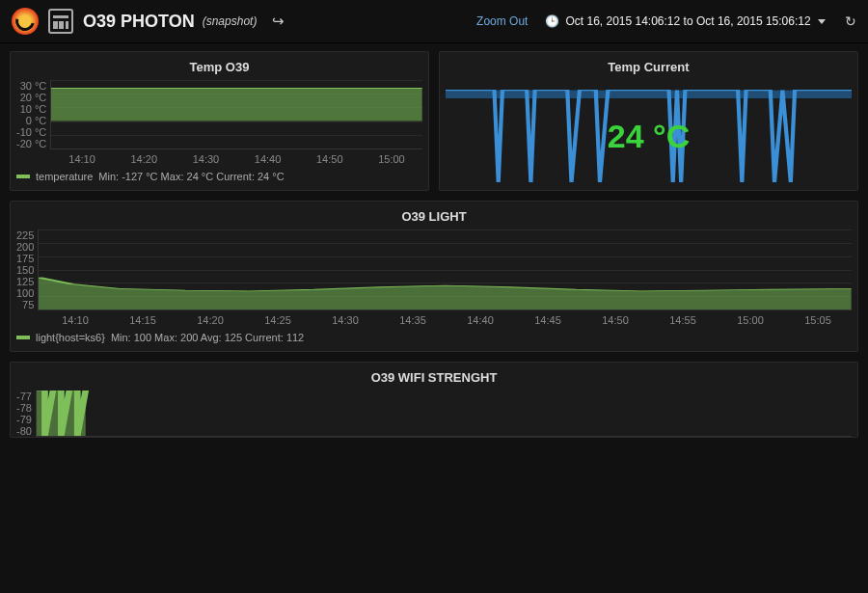  I want to click on clock-icon: 🕒, so click(552, 21).